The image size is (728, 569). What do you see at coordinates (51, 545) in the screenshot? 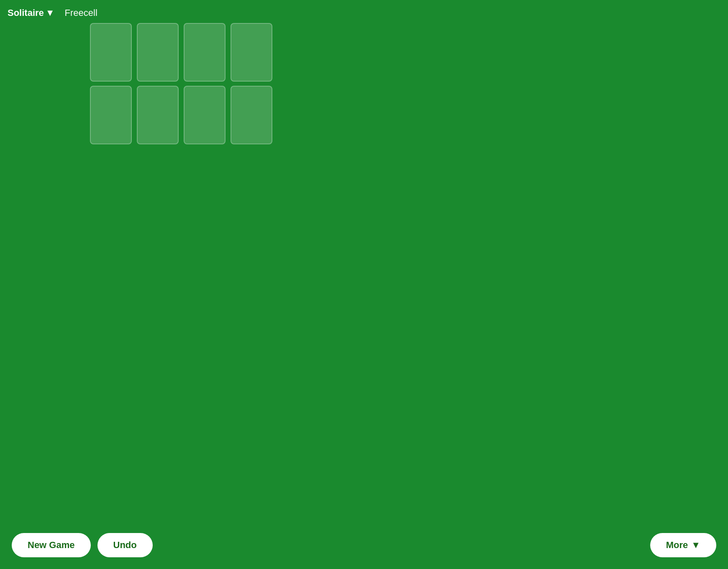
I see `new-game-button: New Game` at bounding box center [51, 545].